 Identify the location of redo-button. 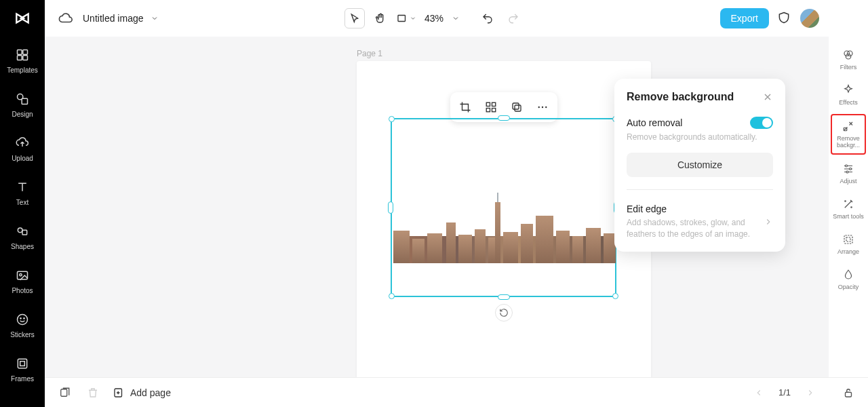
(513, 18).